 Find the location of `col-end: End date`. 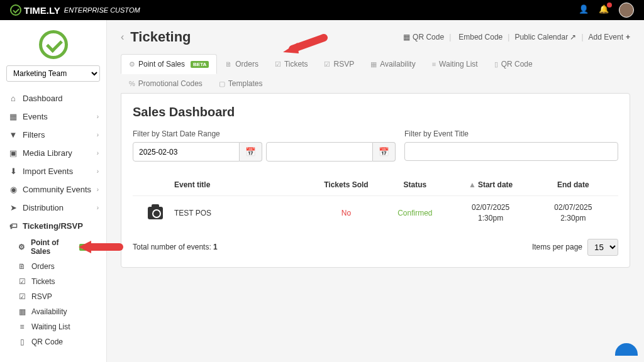

col-end: End date is located at coordinates (574, 185).